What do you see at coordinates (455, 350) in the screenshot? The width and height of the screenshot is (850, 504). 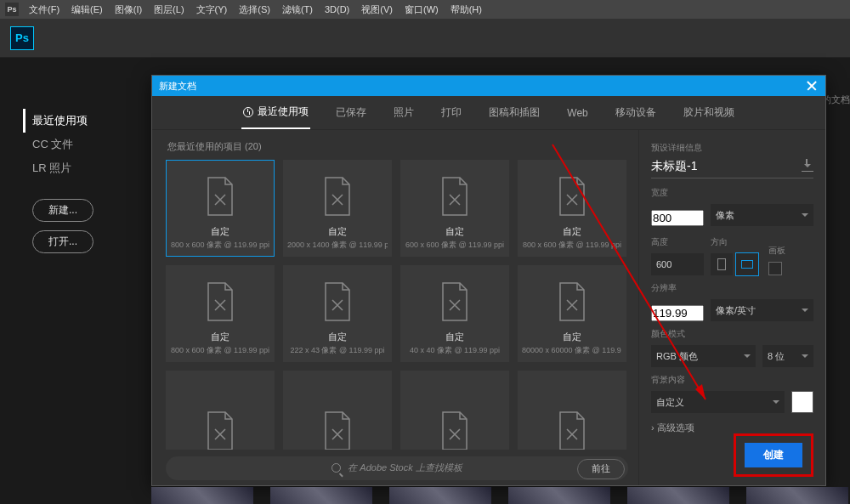 I see `preset-dimensions: 40 x 40 像素 @ 119.99 ppi` at bounding box center [455, 350].